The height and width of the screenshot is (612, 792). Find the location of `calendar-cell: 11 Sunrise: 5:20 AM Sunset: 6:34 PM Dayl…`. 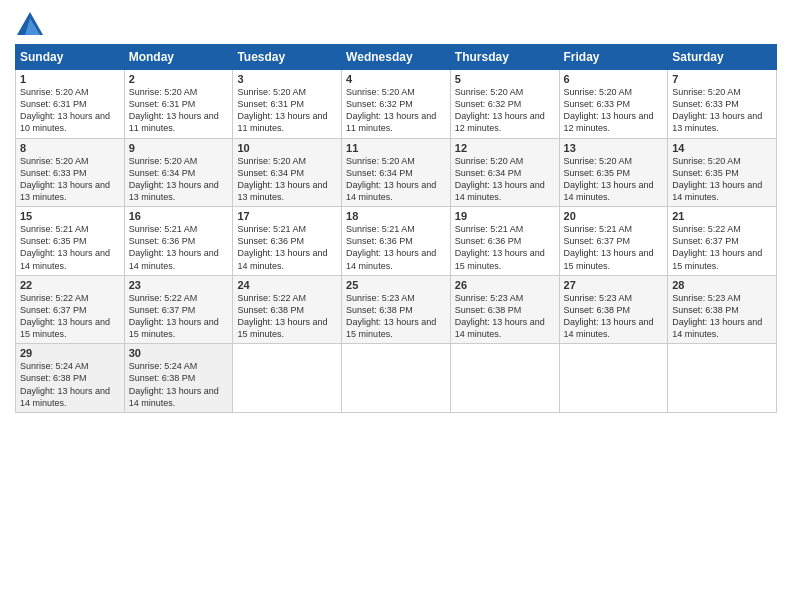

calendar-cell: 11 Sunrise: 5:20 AM Sunset: 6:34 PM Dayl… is located at coordinates (396, 172).